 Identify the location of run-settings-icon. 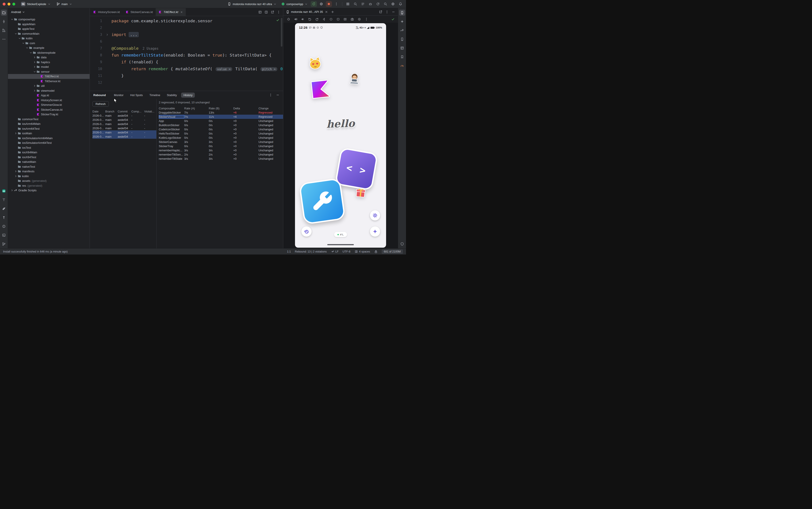
(321, 4).